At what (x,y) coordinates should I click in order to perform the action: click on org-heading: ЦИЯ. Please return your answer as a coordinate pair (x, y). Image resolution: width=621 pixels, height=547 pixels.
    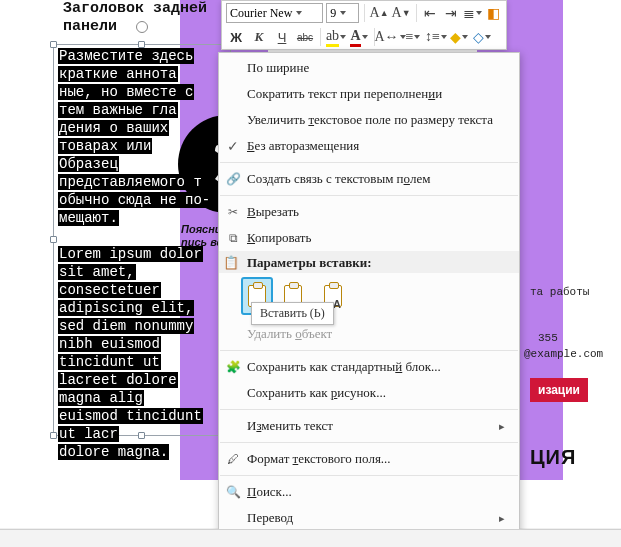
    Looking at the image, I should click on (553, 458).